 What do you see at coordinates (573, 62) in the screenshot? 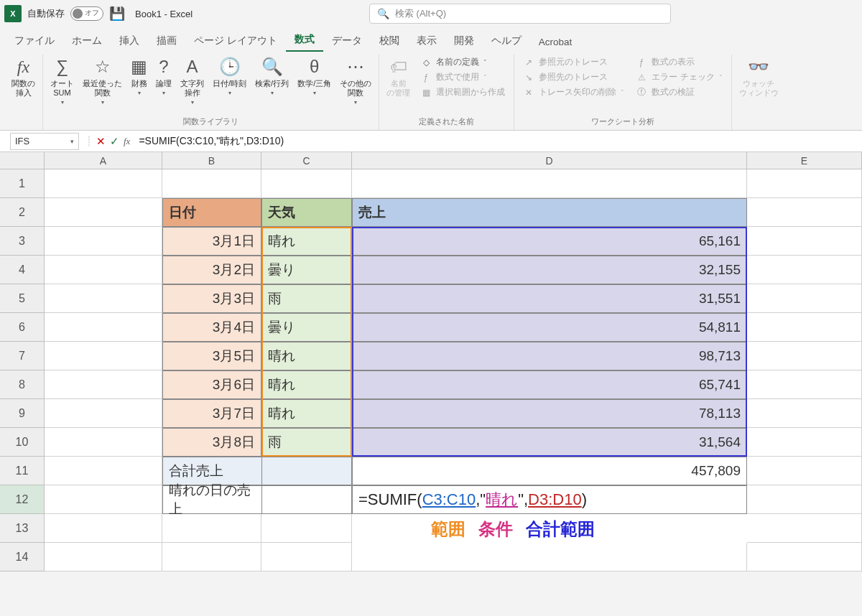
I see `trace-precedents-button: ↗参照元のトレース` at bounding box center [573, 62].